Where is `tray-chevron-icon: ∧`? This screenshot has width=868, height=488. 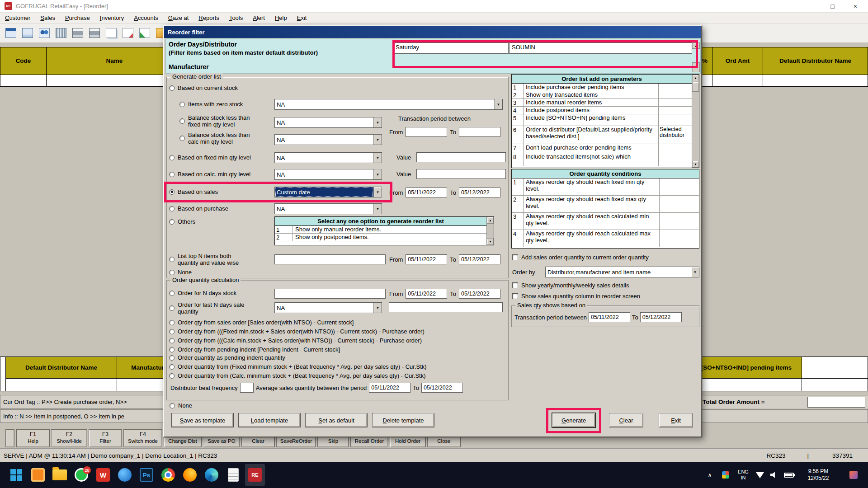 tray-chevron-icon: ∧ is located at coordinates (710, 475).